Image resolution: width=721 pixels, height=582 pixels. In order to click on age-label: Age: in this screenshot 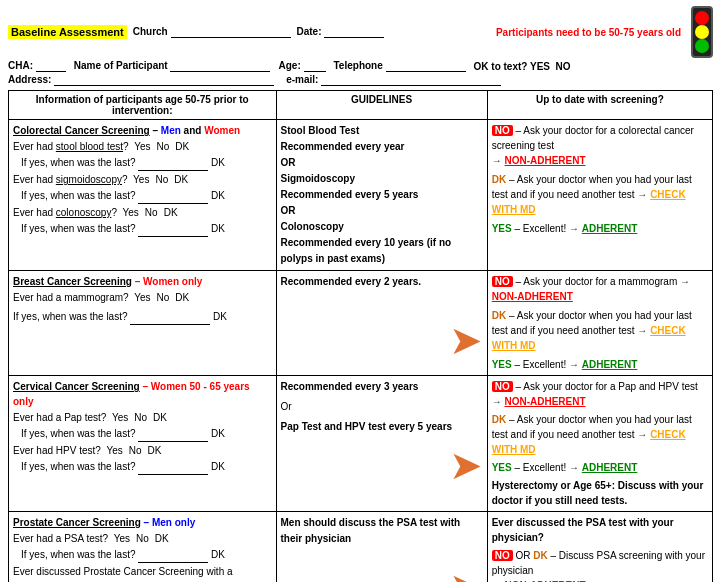, I will do `click(302, 66)`.